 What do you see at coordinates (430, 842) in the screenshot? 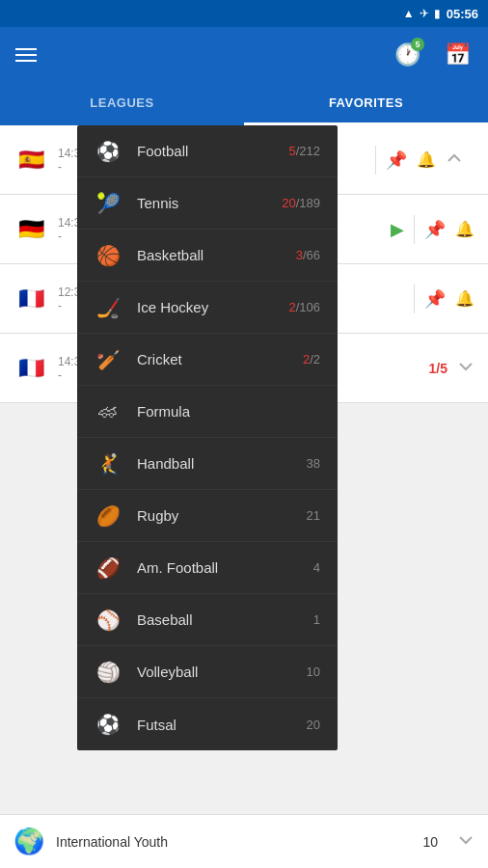
I see `bottom-count: 10` at bounding box center [430, 842].